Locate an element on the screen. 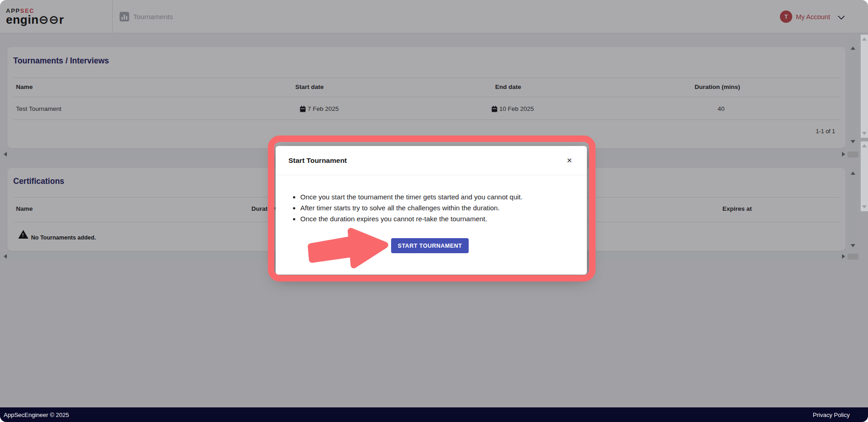  privacy-policy-link: Privacy Policy is located at coordinates (831, 415).